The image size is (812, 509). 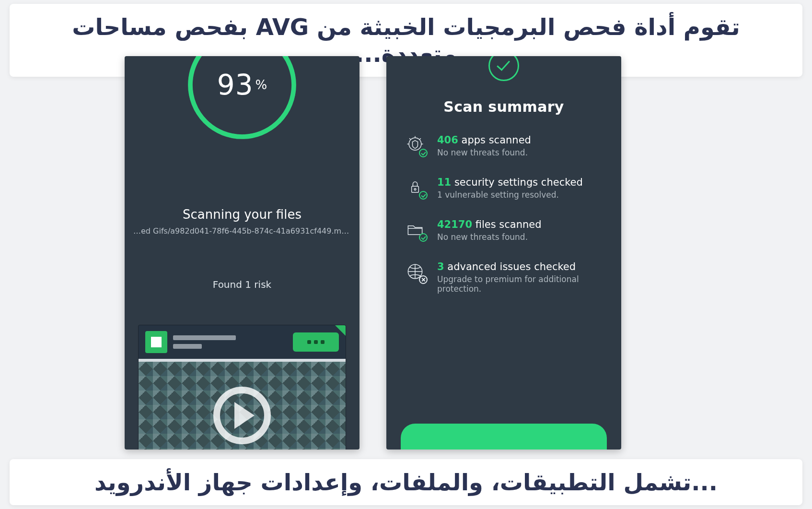 What do you see at coordinates (504, 69) in the screenshot?
I see `success-check-icon` at bounding box center [504, 69].